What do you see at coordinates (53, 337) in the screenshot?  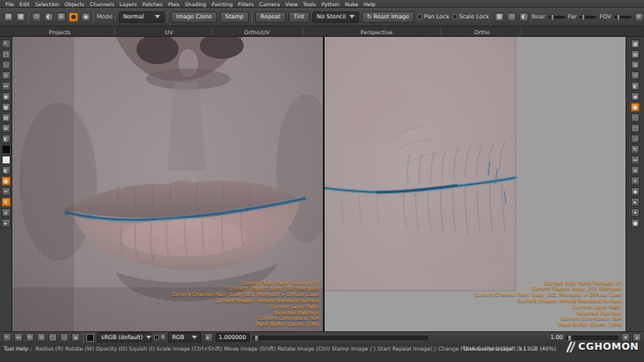 I see `bounds-icon: □` at bounding box center [53, 337].